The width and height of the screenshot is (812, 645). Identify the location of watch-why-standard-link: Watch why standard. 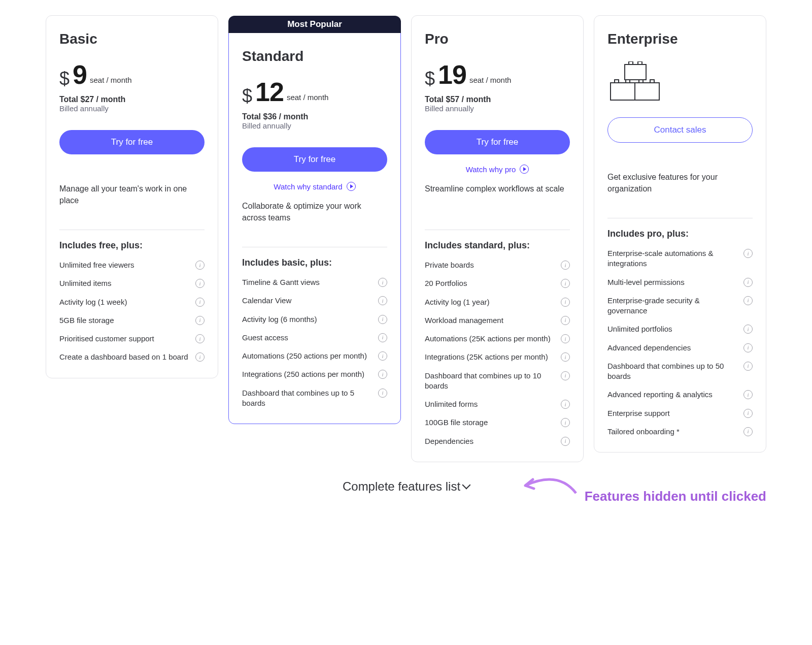
(315, 186).